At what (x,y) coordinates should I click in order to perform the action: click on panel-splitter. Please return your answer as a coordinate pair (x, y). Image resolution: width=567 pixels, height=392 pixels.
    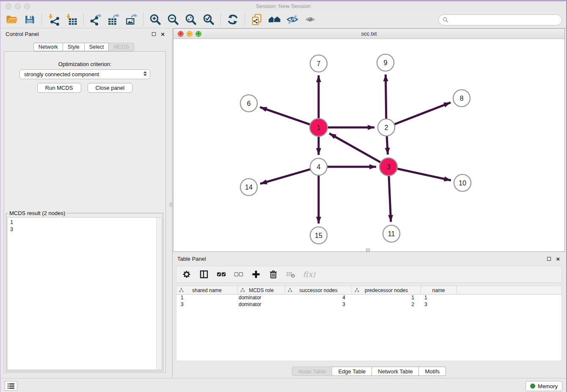
    Looking at the image, I should click on (171, 203).